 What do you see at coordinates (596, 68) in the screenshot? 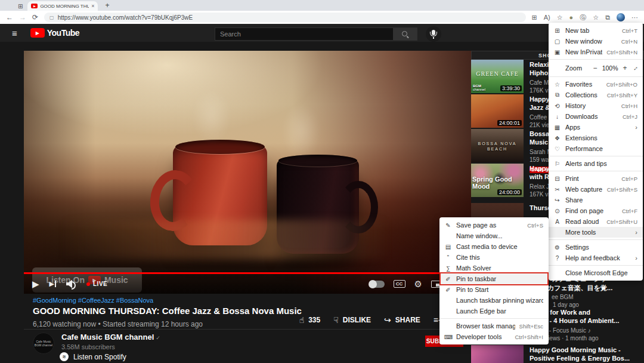
I see `zoom-row: Zoom − 100% + ↕` at bounding box center [596, 68].